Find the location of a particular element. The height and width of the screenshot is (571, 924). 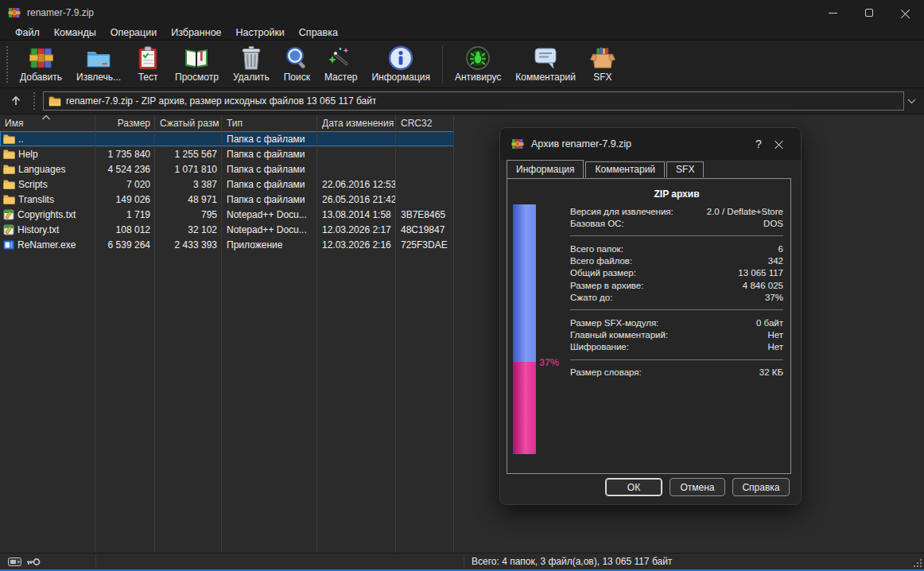

test-button: Тест is located at coordinates (148, 64).